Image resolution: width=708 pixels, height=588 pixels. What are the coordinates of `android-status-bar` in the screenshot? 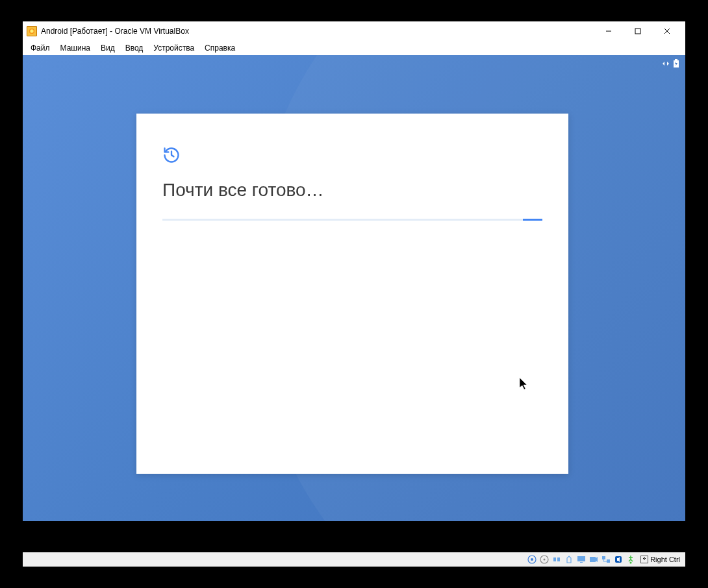 It's located at (670, 64).